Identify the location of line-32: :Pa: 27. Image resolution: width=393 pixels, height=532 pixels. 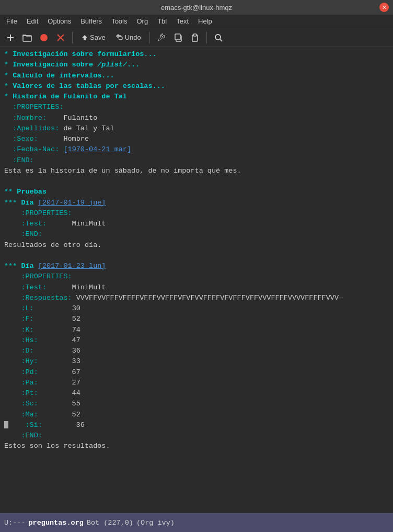
(196, 383).